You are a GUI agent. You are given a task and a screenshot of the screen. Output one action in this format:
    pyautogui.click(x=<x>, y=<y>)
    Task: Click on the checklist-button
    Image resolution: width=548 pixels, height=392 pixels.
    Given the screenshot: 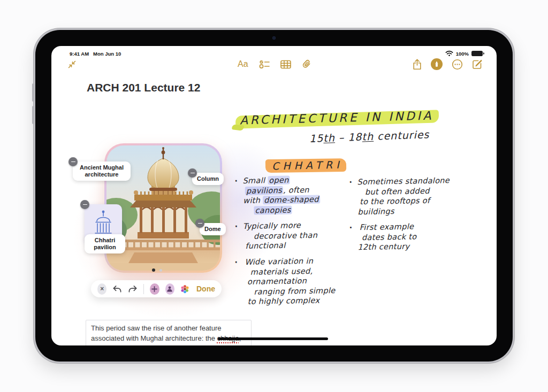 What is the action you would take?
    pyautogui.click(x=264, y=64)
    